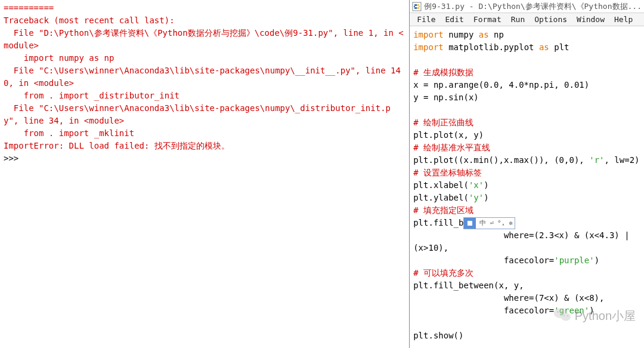 This screenshot has width=644, height=348. Describe the element at coordinates (527, 285) in the screenshot. I see `code-line: plt.fill_between(x, y,` at that location.